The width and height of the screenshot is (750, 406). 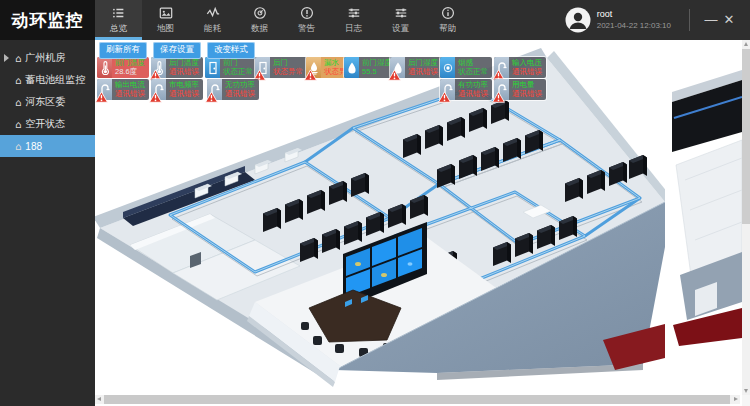 I want to click on minimize-button: —, so click(x=711, y=20).